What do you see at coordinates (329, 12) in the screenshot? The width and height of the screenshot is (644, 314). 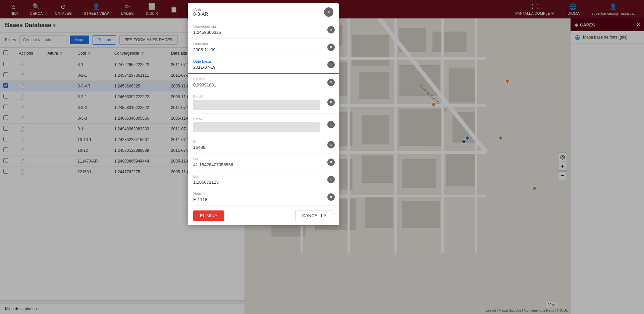 I see `modal-close-button: ✕` at bounding box center [329, 12].